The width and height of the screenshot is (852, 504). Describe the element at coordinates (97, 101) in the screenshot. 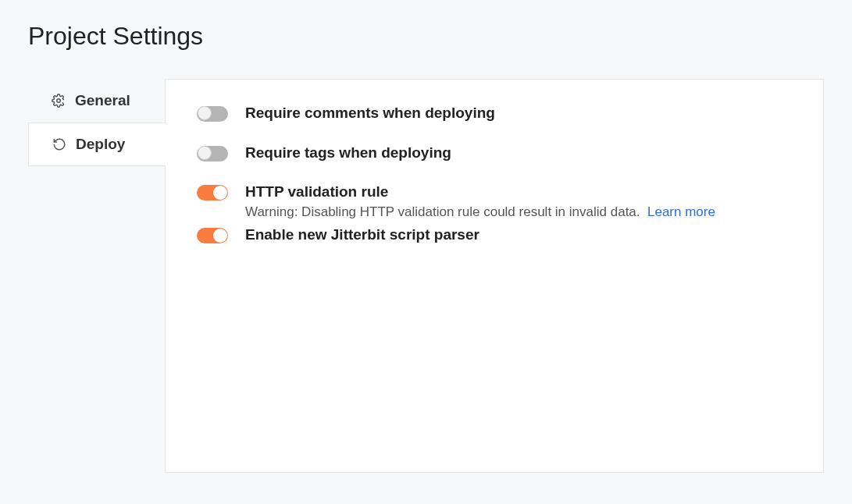

I see `tab-general: General` at that location.